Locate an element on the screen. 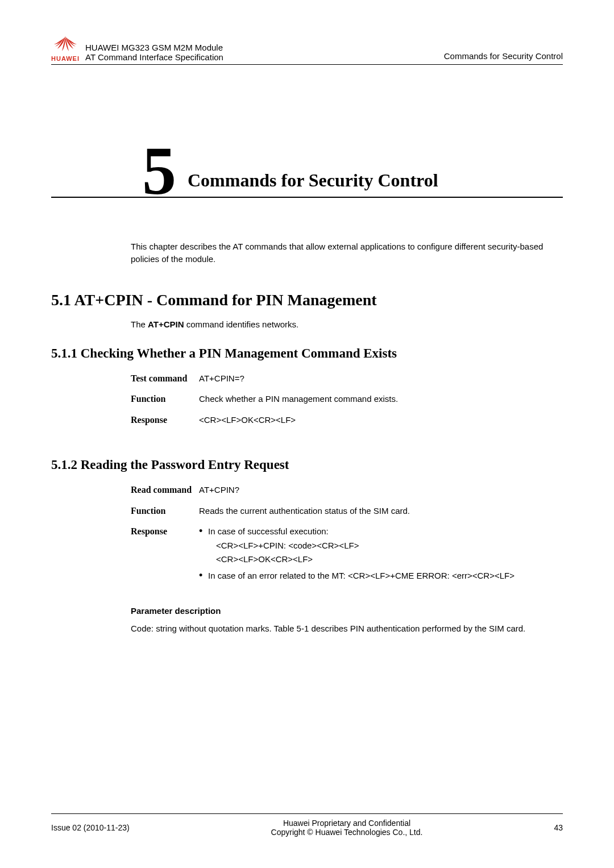 The width and height of the screenshot is (614, 868). footer-proprietary: Huawei Proprietary and Confidential is located at coordinates (347, 823).